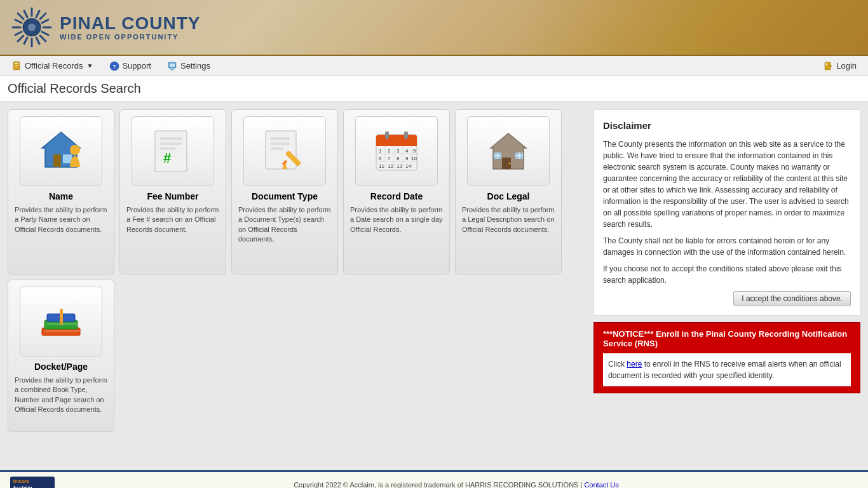 This screenshot has height=488, width=868. I want to click on search-card-doc-legal: Doc Legal Provides the ability to perfor…, so click(508, 192).